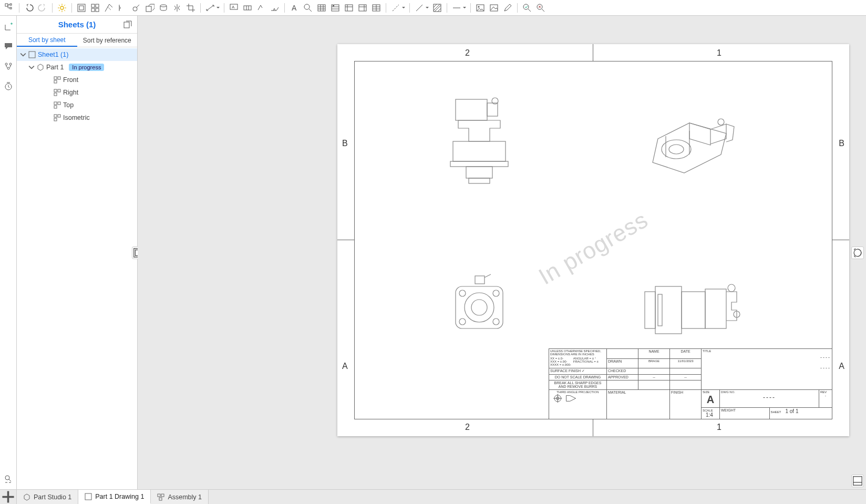 This screenshot has width=866, height=504. Describe the element at coordinates (479, 307) in the screenshot. I see `drawing-view-top` at that location.